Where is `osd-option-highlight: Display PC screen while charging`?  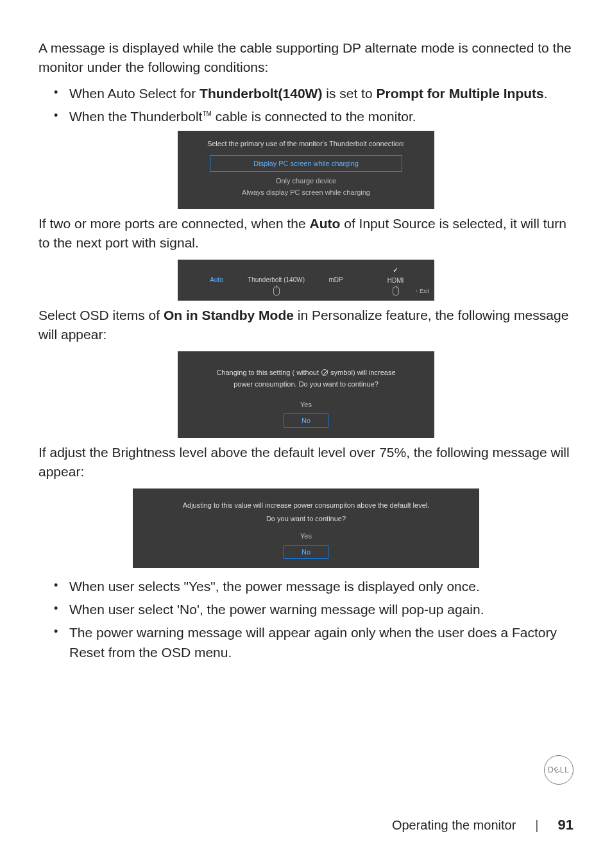 osd-option-highlight: Display PC screen while charging is located at coordinates (306, 163).